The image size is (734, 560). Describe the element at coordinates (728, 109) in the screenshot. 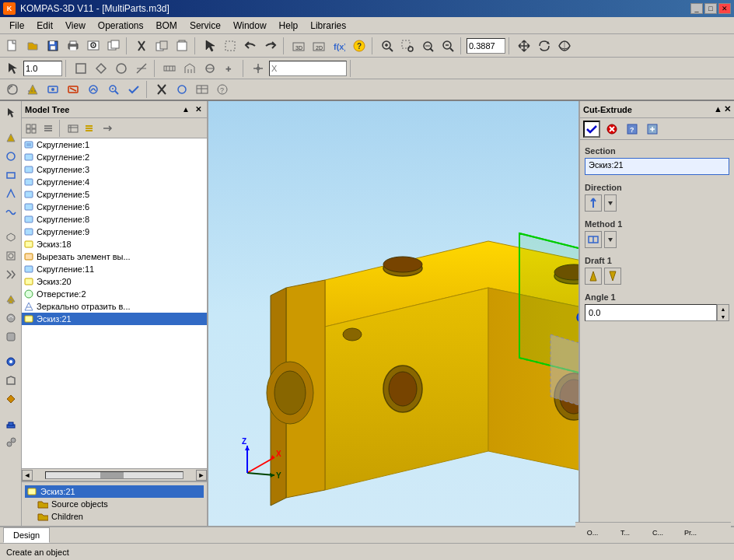

I see `rp-close-btn: ✕` at that location.